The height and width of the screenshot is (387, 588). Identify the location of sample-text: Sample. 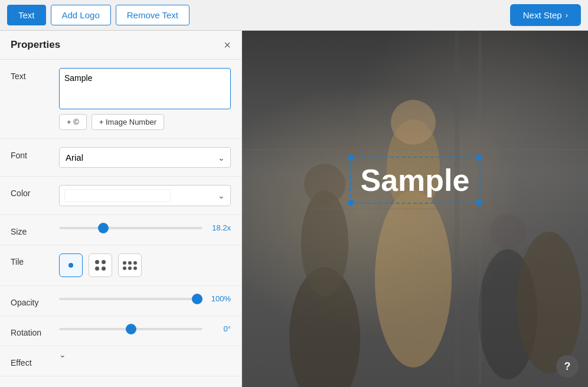
(416, 180).